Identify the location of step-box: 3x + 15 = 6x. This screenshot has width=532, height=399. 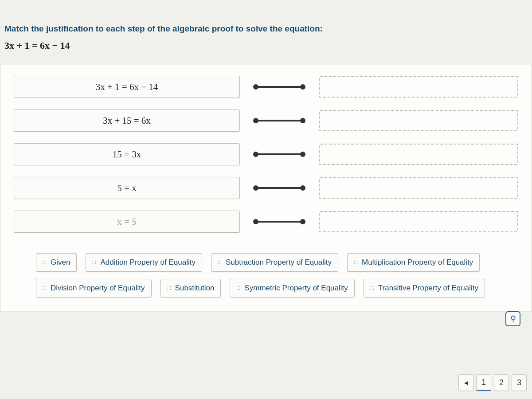
(127, 121).